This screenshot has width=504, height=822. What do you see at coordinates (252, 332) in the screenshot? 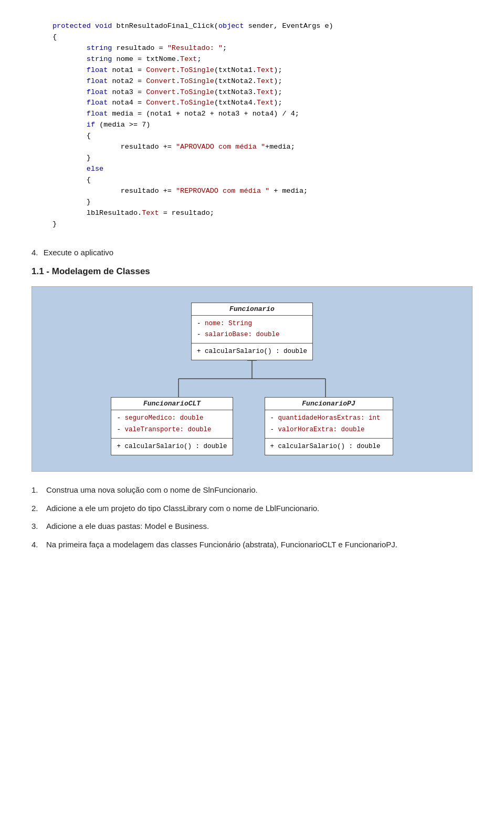
I see `uml-top-row: Funcionario - nome: String - salarioBase…` at bounding box center [252, 332].